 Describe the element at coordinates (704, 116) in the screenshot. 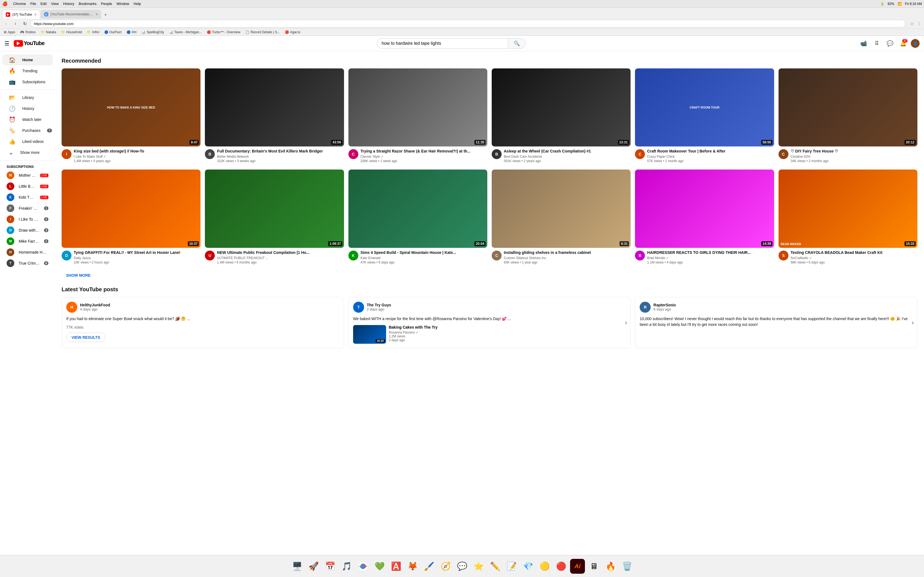

I see `video-card-5: CRAFT ROOM TOUR 58:55 C Craft Room Makeo…` at that location.